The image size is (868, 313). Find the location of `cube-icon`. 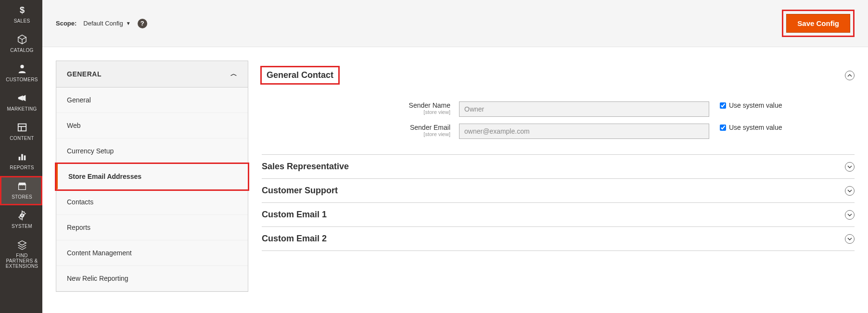

cube-icon is located at coordinates (22, 40).